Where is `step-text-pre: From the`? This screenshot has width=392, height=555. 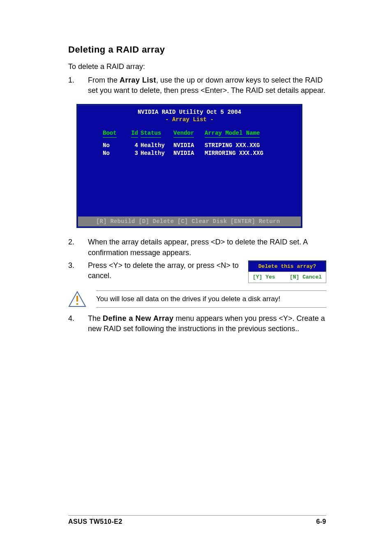
step-text-pre: From the is located at coordinates (104, 80).